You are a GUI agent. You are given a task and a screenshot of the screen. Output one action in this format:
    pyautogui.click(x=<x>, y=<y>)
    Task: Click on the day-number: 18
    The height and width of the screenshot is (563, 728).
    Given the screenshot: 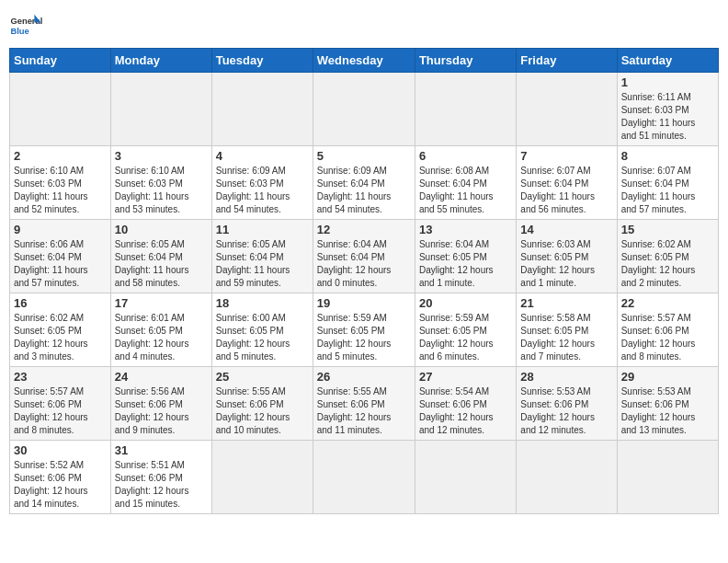 What is the action you would take?
    pyautogui.click(x=263, y=304)
    